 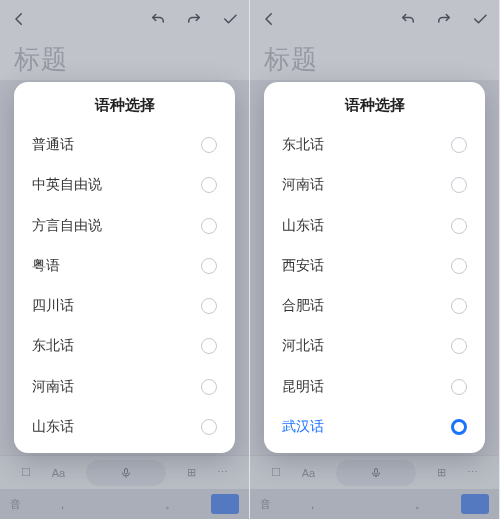 What do you see at coordinates (366, 306) in the screenshot?
I see `language-label: 合肥话` at bounding box center [366, 306].